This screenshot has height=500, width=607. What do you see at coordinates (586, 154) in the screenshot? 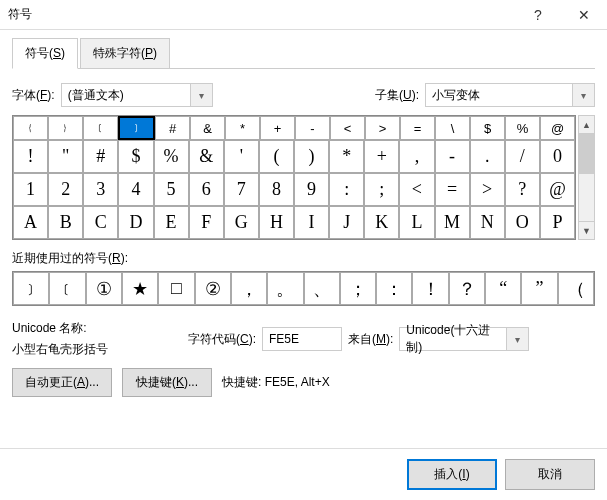
I see `scroll-thumb` at bounding box center [586, 154].